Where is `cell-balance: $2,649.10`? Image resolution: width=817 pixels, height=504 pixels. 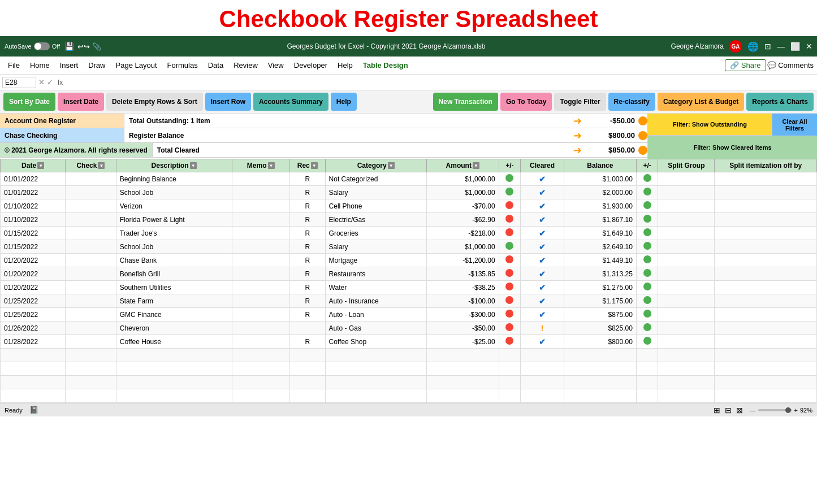 cell-balance: $2,649.10 is located at coordinates (600, 247).